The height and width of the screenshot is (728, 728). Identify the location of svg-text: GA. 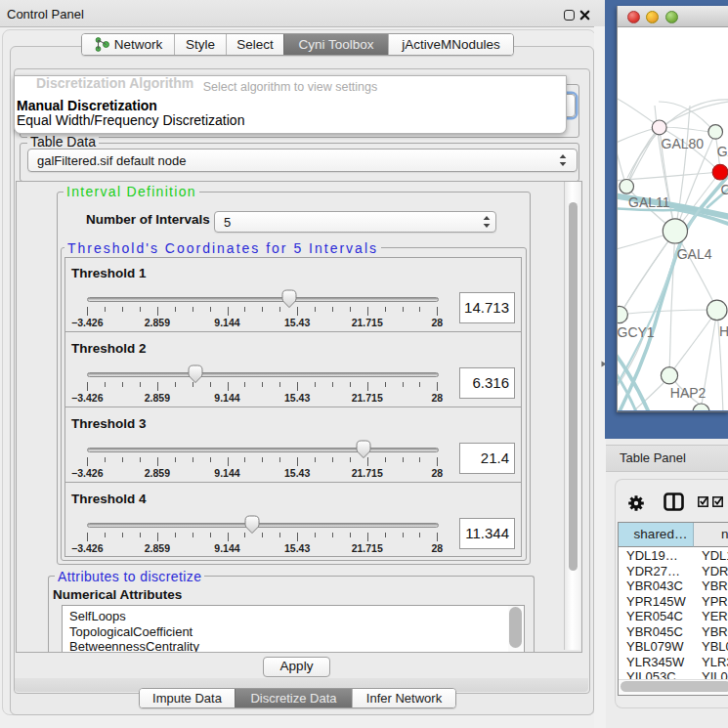
(723, 151).